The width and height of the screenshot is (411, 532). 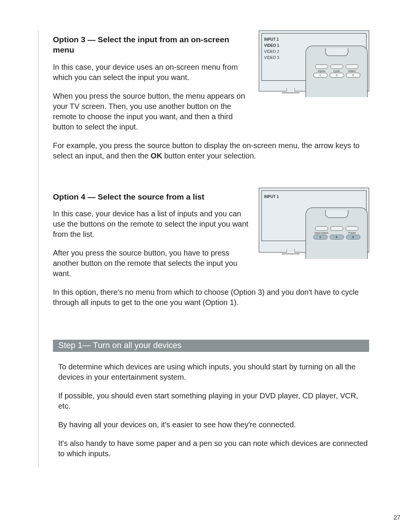 What do you see at coordinates (314, 61) in the screenshot?
I see `tv-frame: INPUT 1 VIDEO 1 VIDEO 2 VIDEO 3 Inputs C…` at bounding box center [314, 61].